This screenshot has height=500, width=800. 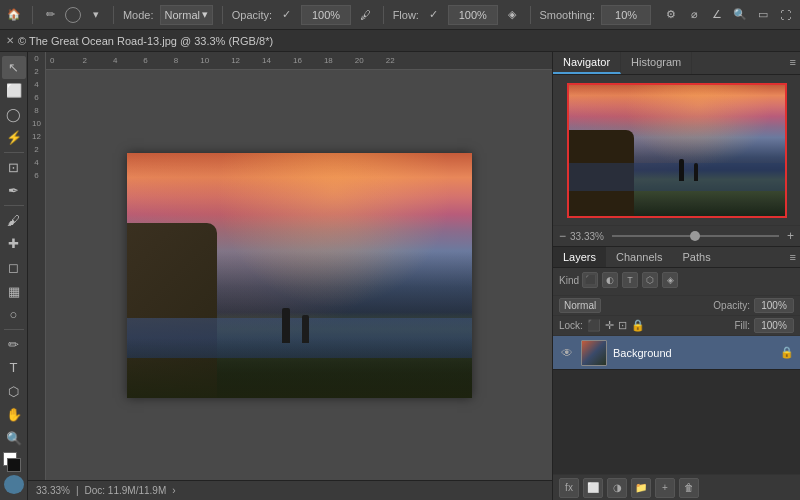 I want to click on tool-eyedropper: ✒, so click(x=14, y=192).